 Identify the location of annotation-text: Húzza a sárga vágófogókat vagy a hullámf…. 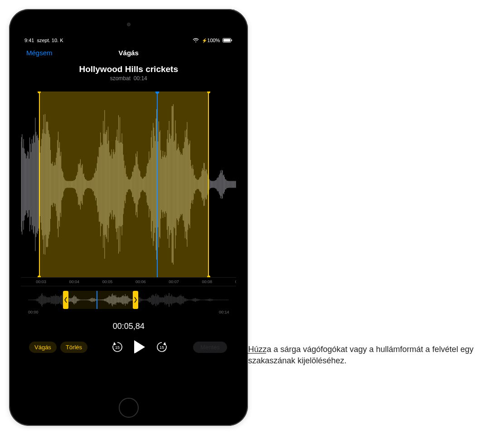
(372, 355).